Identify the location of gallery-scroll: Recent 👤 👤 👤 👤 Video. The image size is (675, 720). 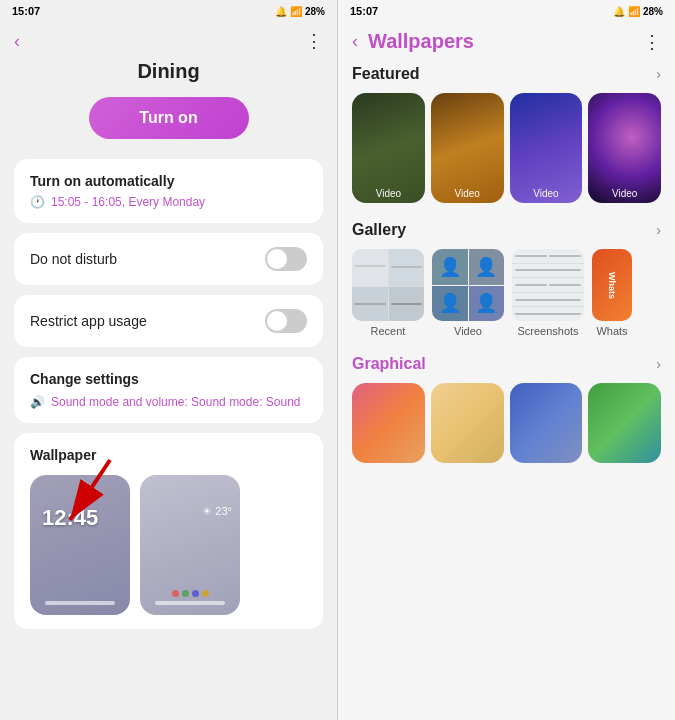
(506, 293).